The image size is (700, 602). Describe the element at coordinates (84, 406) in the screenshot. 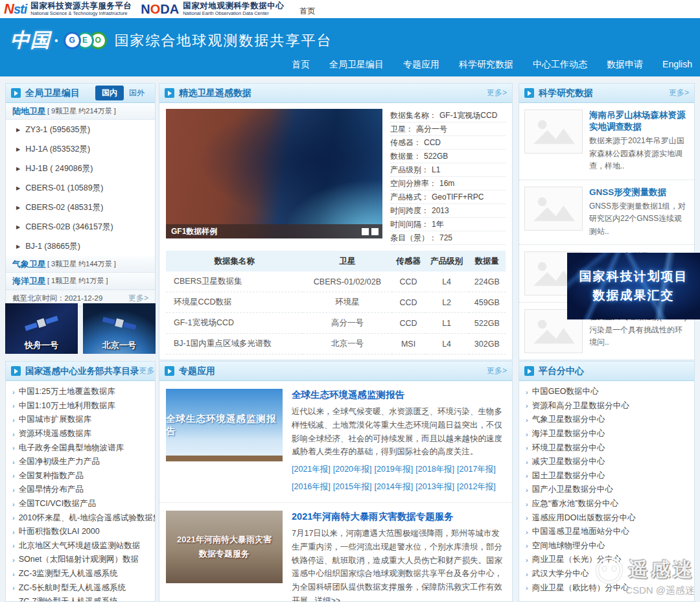

I see `catalog-link-item: ›中国1:10万土地利用数据库` at that location.